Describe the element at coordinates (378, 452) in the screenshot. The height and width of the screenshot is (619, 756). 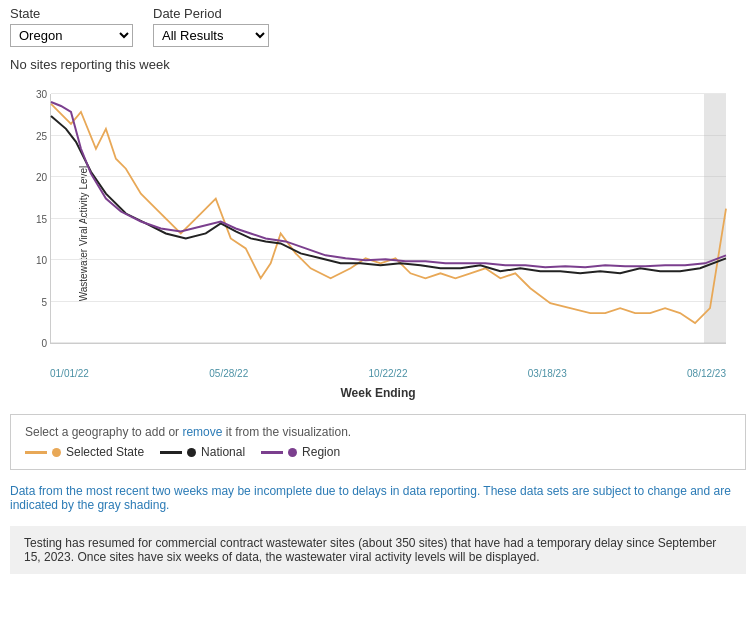
I see `legend-items: Selected State National Region` at that location.